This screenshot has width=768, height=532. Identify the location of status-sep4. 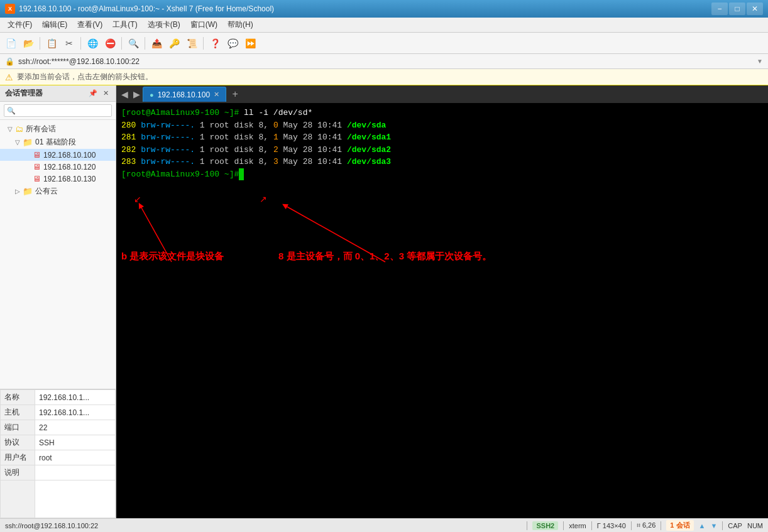
(631, 526).